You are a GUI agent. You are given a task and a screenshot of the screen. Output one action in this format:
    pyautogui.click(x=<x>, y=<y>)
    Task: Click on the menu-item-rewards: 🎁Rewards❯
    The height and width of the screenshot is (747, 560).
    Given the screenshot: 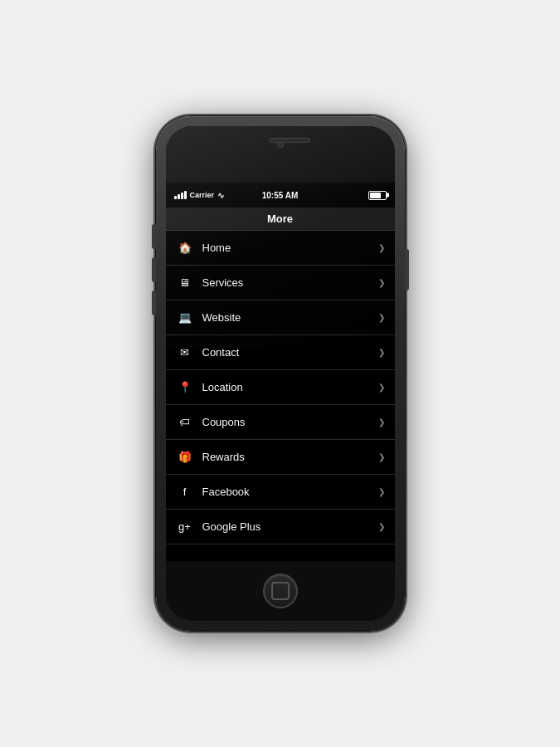 What is the action you would take?
    pyautogui.click(x=280, y=457)
    